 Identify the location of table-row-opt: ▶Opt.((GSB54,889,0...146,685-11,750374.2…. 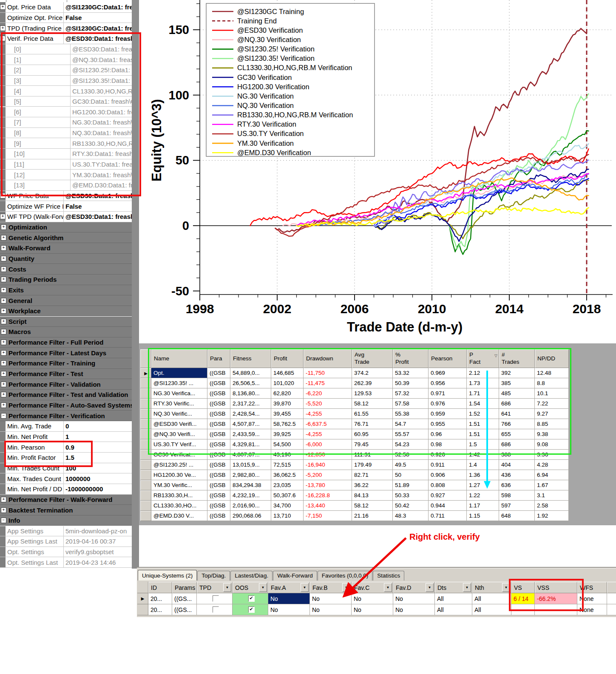
(355, 373).